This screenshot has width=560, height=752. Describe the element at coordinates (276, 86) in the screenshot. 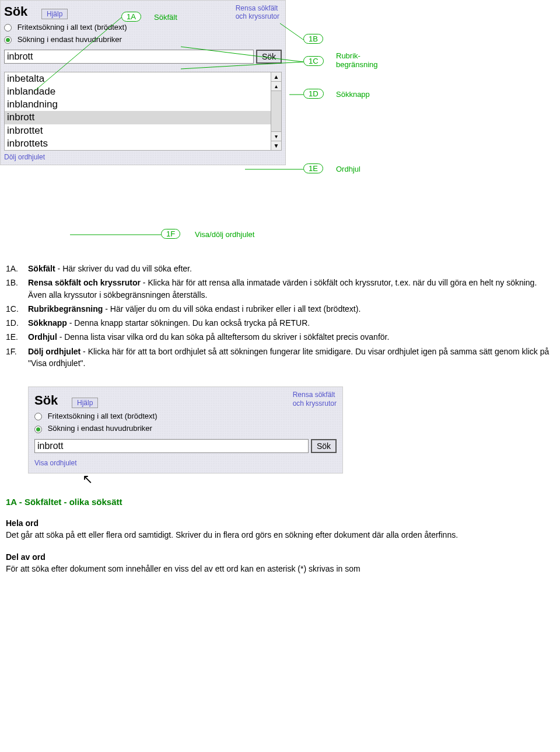

I see `scroll-up-double-icon: ▴` at that location.